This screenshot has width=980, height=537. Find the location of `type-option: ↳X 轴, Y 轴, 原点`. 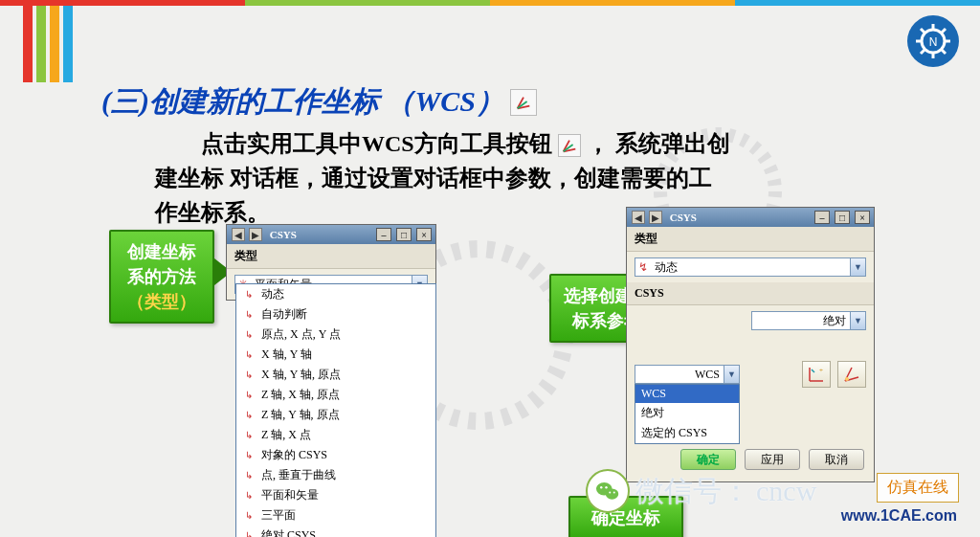

type-option: ↳X 轴, Y 轴, 原点 is located at coordinates (336, 375).